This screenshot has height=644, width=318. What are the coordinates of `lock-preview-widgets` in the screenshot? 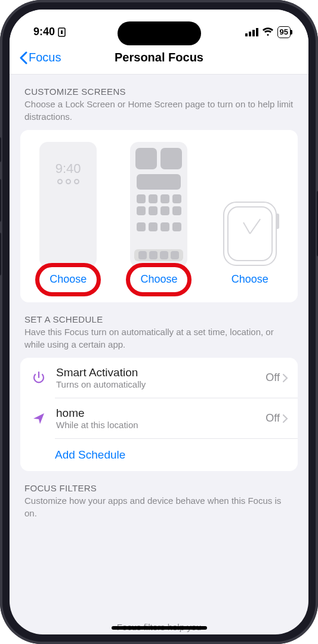 It's located at (68, 181).